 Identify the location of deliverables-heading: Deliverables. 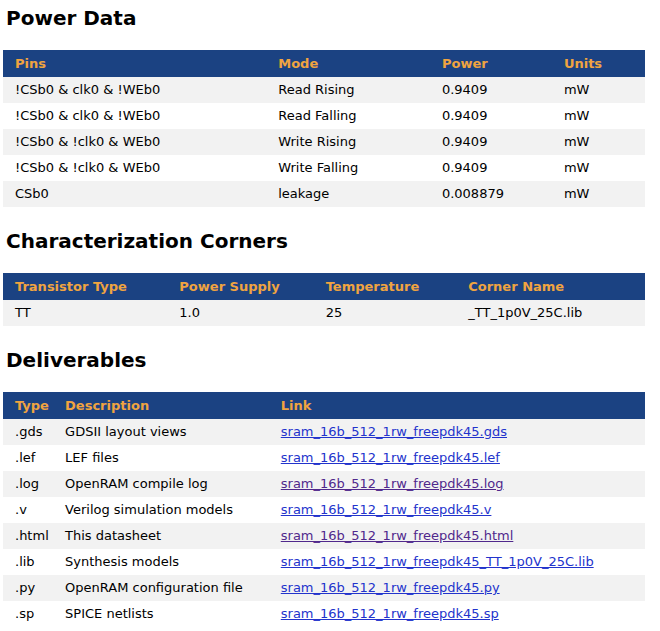
(326, 360).